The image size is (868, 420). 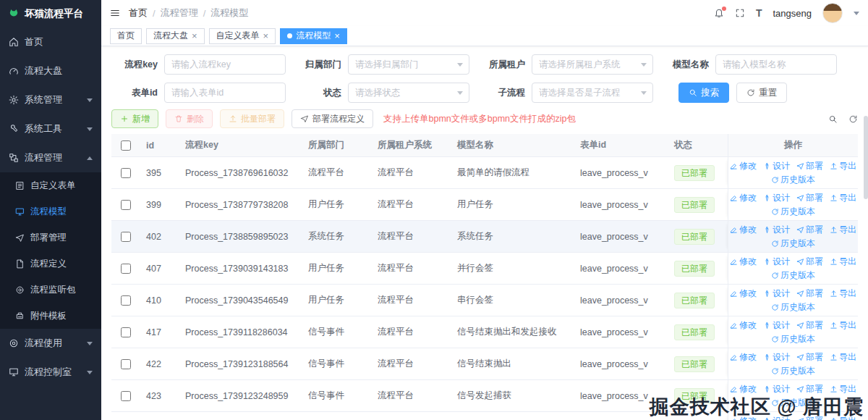 What do you see at coordinates (225, 93) in the screenshot?
I see `form-id-input` at bounding box center [225, 93].